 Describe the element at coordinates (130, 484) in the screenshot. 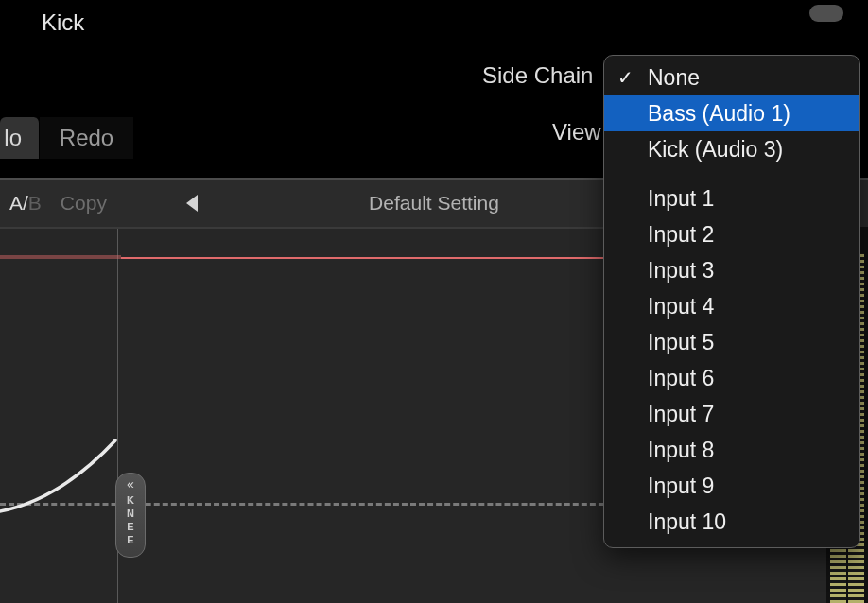

I see `chevron-double-left-icon: «` at that location.